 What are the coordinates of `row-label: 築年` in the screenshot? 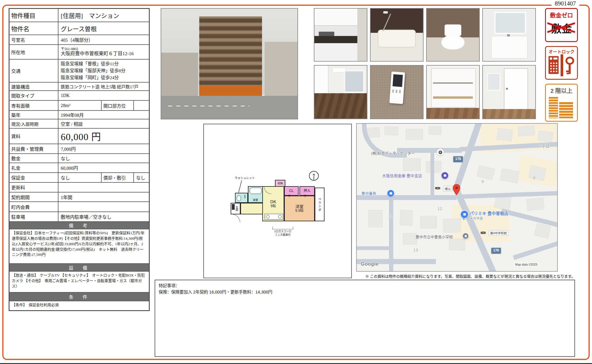 It's located at (34, 115).